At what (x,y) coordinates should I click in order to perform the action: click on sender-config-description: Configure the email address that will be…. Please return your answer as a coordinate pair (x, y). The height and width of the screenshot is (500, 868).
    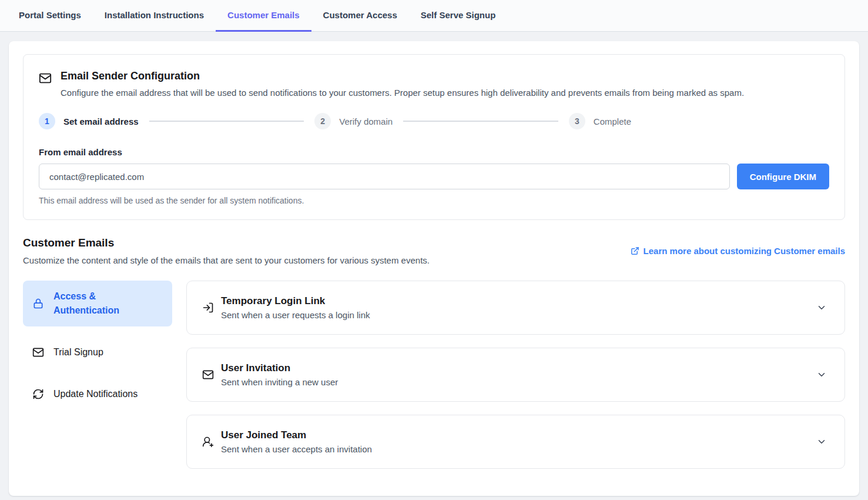
    Looking at the image, I should click on (402, 93).